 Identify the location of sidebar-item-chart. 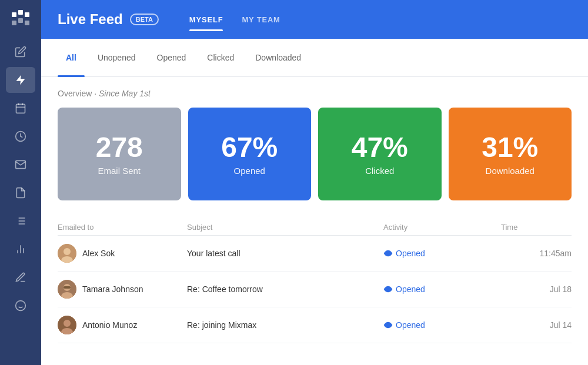
(21, 249).